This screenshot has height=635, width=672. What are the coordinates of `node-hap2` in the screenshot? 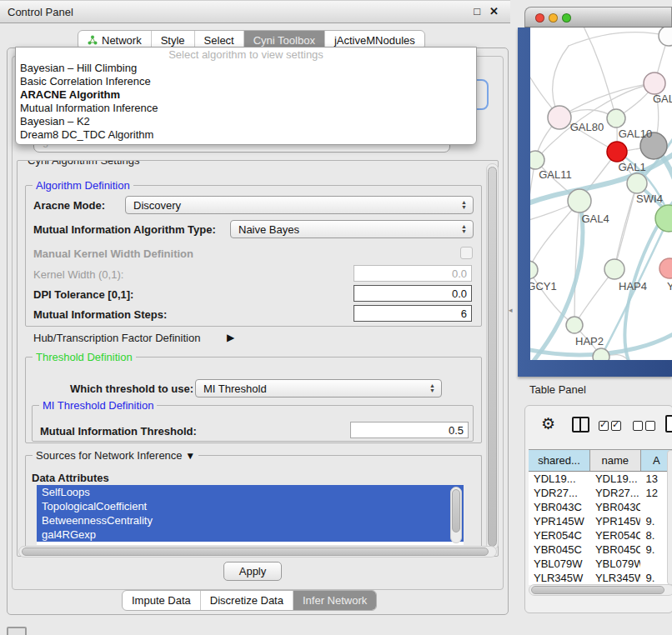 It's located at (574, 325).